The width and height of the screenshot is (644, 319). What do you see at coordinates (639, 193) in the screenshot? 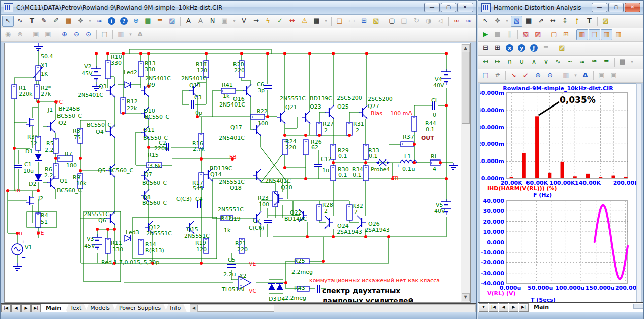
I see `plot-vscrollbar` at bounding box center [639, 193].